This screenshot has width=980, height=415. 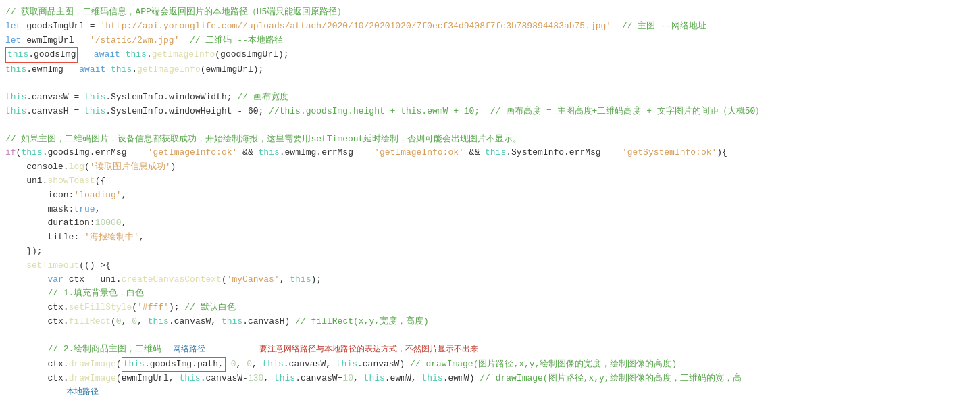 I want to click on annotation-local-path: 本地路径, so click(x=82, y=392).